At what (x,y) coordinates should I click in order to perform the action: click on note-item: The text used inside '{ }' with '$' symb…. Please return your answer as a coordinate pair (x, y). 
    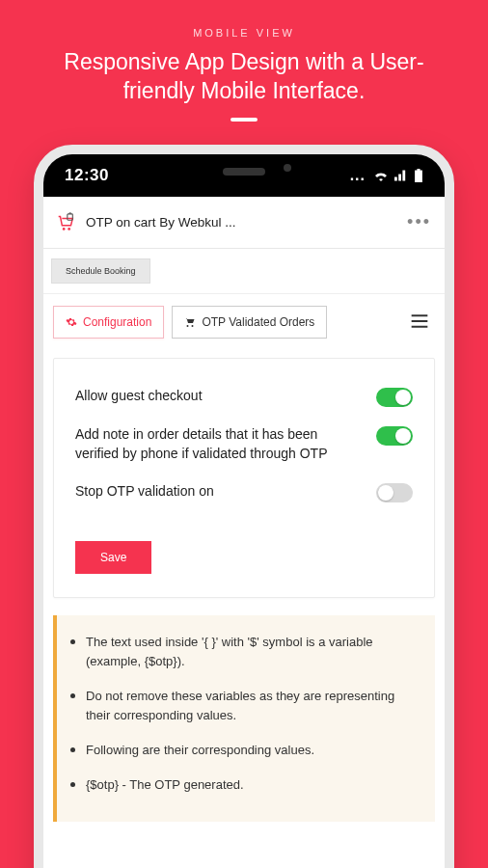
    Looking at the image, I should click on (251, 652).